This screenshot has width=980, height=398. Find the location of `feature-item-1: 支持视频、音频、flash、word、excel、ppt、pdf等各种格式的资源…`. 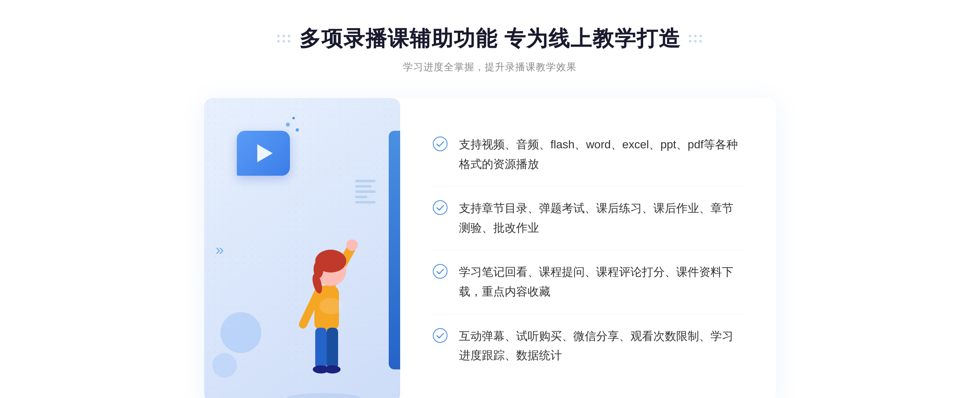

feature-item-1: 支持视频、音频、flash、word、excel、ppt、pdf等各种格式的资源… is located at coordinates (588, 154).